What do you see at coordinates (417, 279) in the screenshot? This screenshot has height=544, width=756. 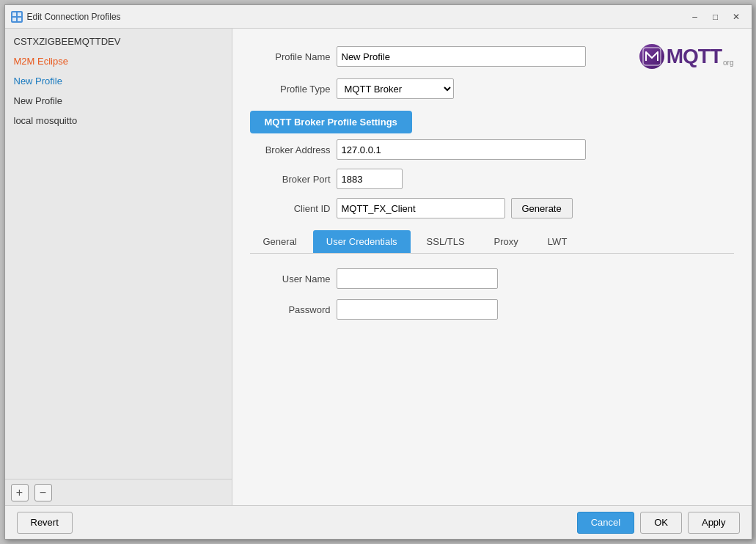 I see `user-name-input` at bounding box center [417, 279].